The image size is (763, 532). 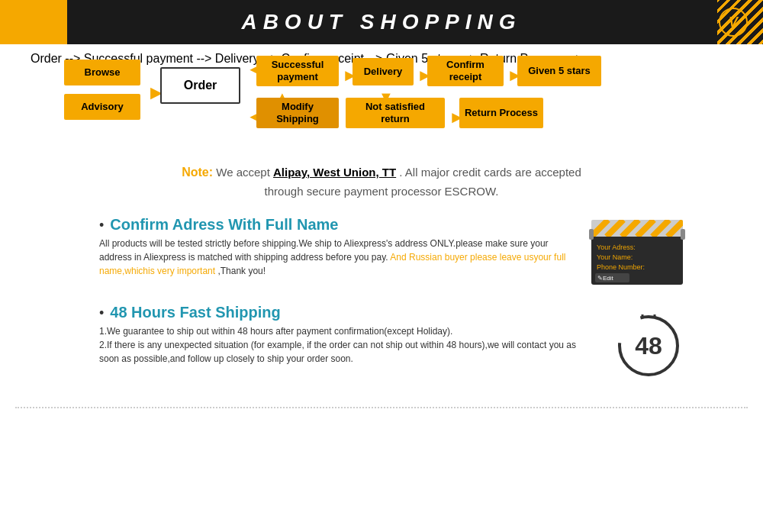 I want to click on note-line1: Note: We accept Alipay, West Union, TT .…, so click(x=382, y=172).